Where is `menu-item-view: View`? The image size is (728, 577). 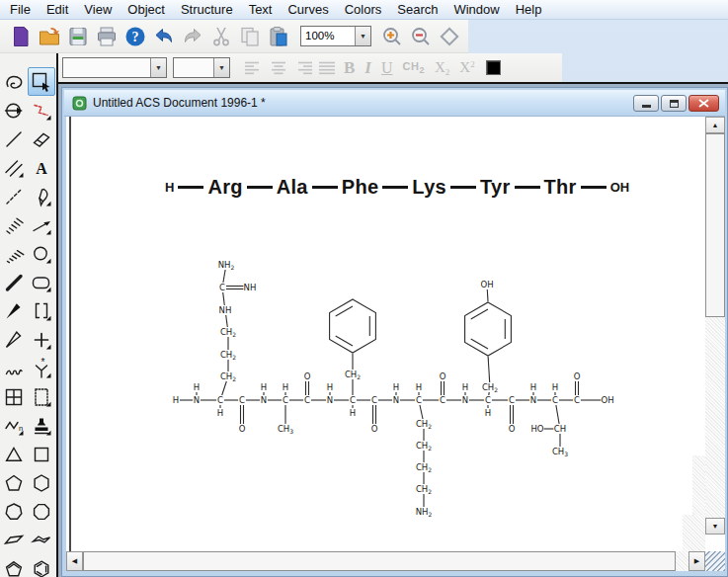 menu-item-view: View is located at coordinates (98, 10).